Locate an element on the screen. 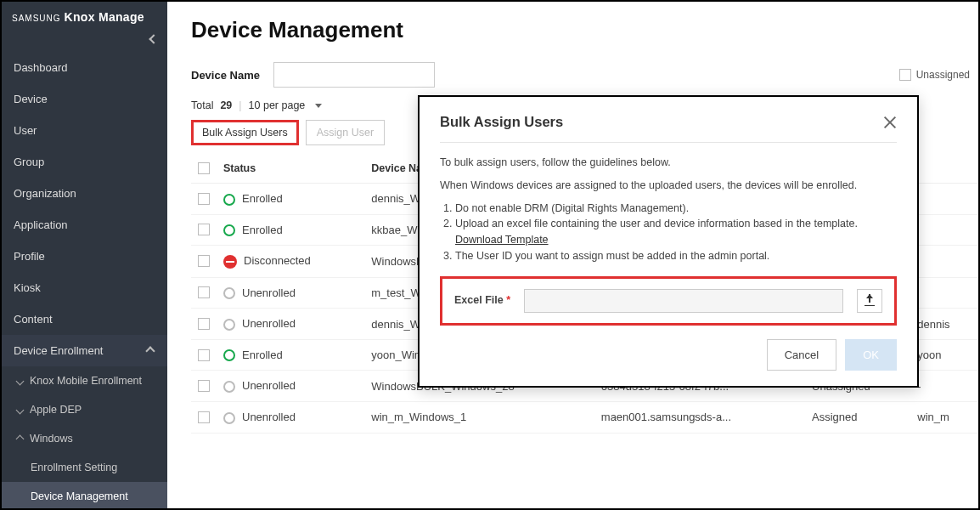 The width and height of the screenshot is (980, 510). filter-bar: Device Name Unassigned is located at coordinates (584, 75).